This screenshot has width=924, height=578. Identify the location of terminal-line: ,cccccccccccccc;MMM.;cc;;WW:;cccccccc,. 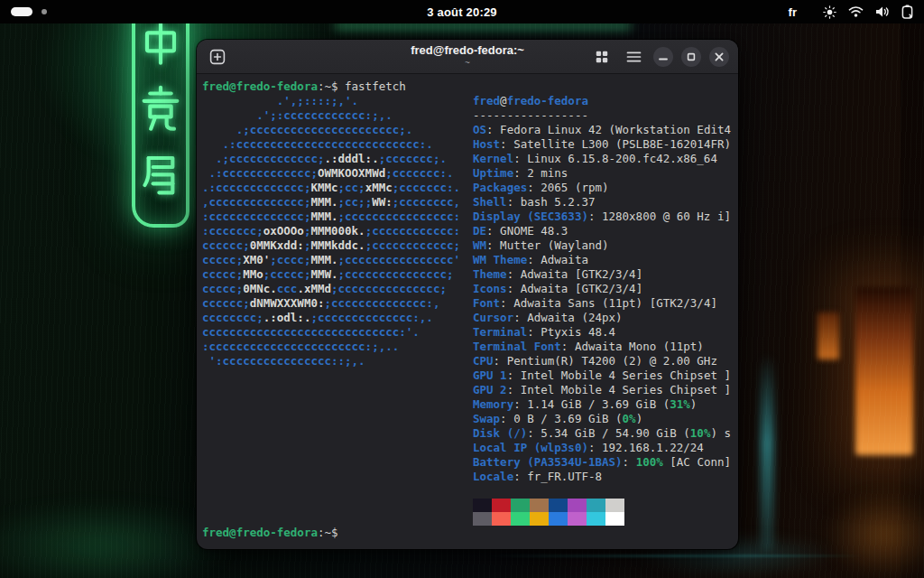
(337, 202).